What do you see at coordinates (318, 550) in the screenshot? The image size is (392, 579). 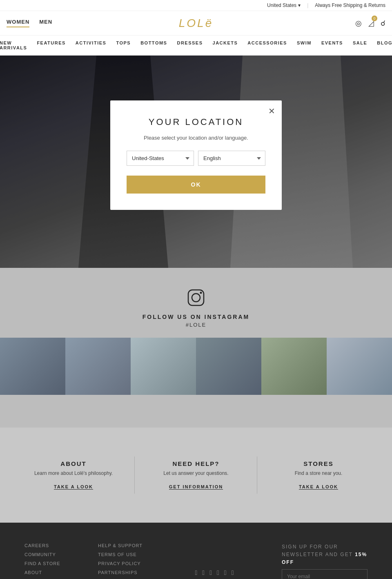 I see `newsletter-title-plain: SIGN UP FOR OUR NEWSLETTER AND GET` at bounding box center [318, 550].